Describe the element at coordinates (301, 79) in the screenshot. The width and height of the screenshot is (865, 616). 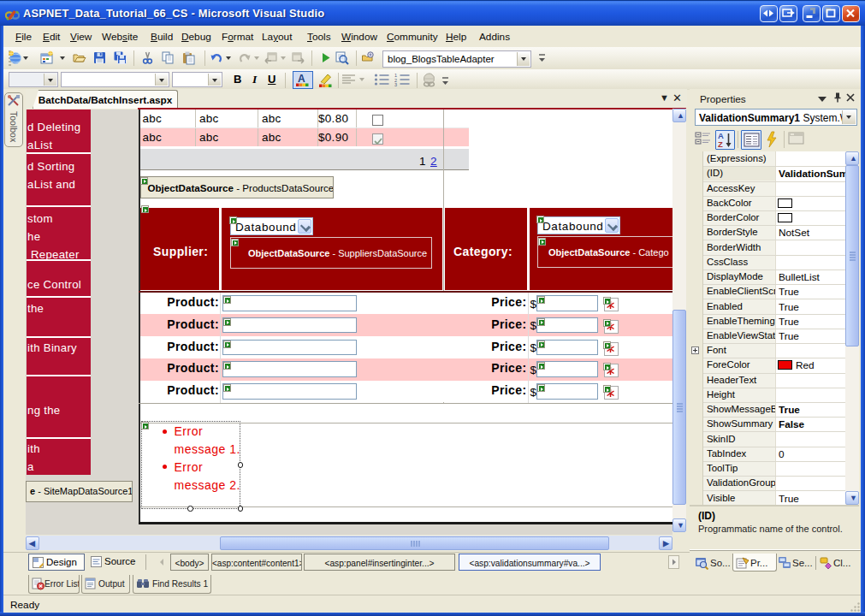
I see `svg-text: A` at that location.